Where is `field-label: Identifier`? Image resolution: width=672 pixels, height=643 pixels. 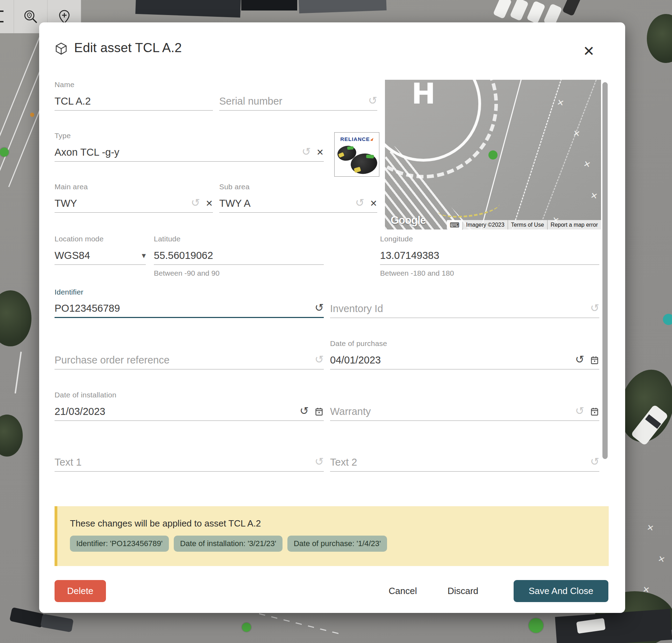
field-label: Identifier is located at coordinates (189, 292).